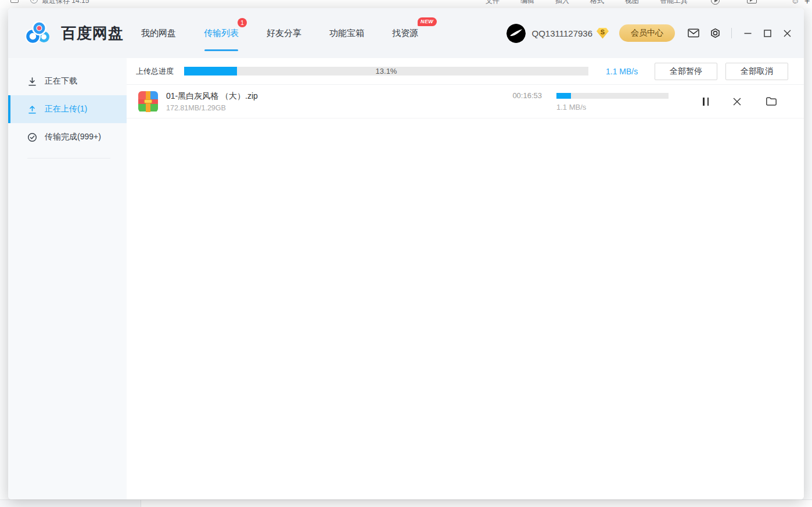 This screenshot has height=507, width=812. Describe the element at coordinates (405, 34) in the screenshot. I see `tab-find-resources: 找资源NEW` at that location.